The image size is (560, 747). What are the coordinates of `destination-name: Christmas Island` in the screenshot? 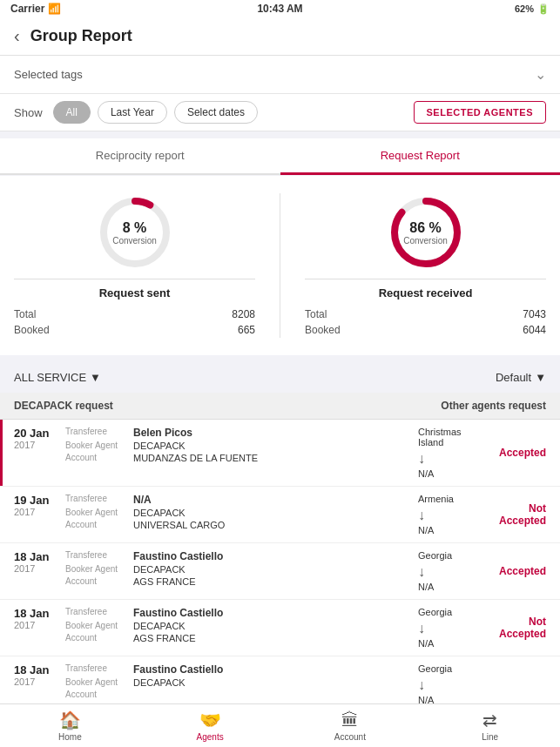 It's located at (449, 437).